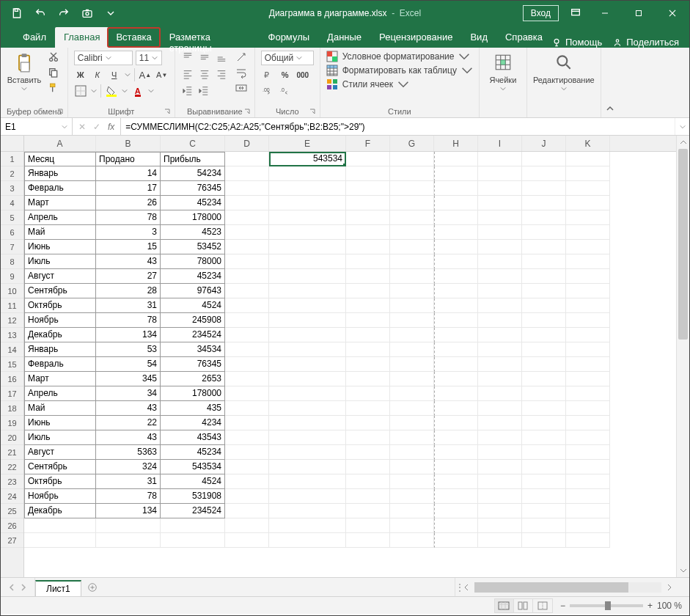 The image size is (690, 616). Describe the element at coordinates (82, 127) in the screenshot. I see `cancel-formula-button: ✕` at that location.